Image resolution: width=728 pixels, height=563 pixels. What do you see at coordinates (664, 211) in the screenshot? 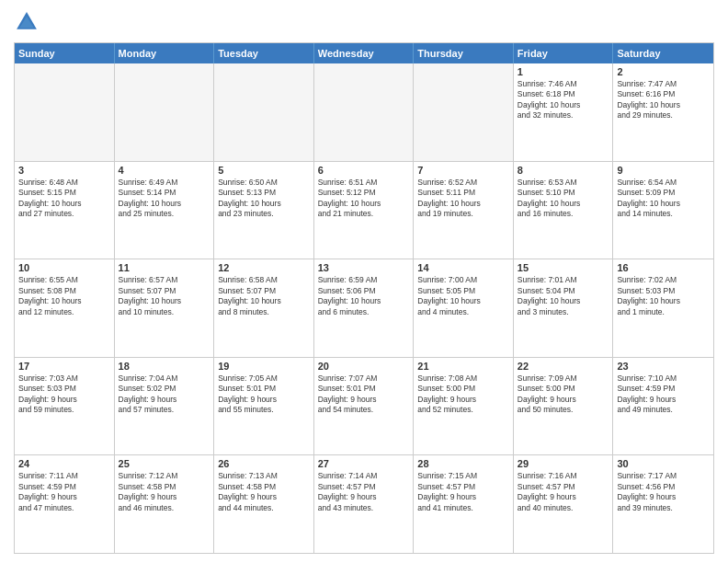
I see `calendar-day-9: 9Sunrise: 6:54 AM Sunset: 5:09 PM Daylig…` at bounding box center [664, 211].